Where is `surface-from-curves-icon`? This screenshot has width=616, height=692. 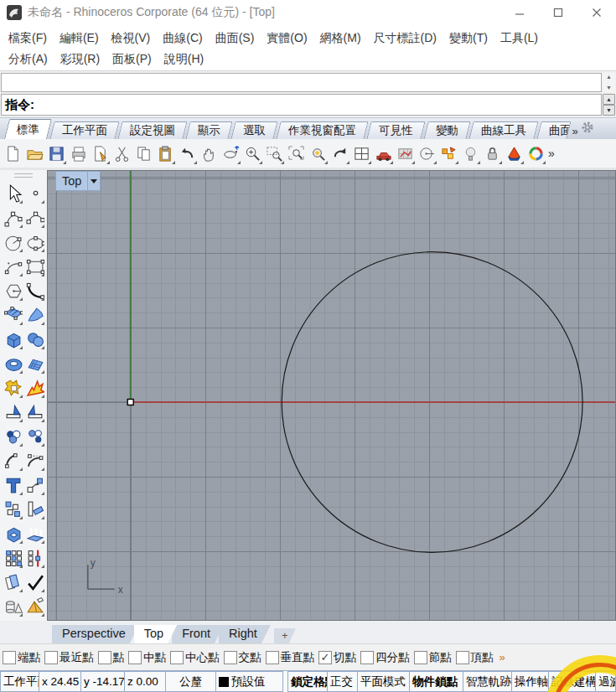 surface-from-curves-icon is located at coordinates (34, 314).